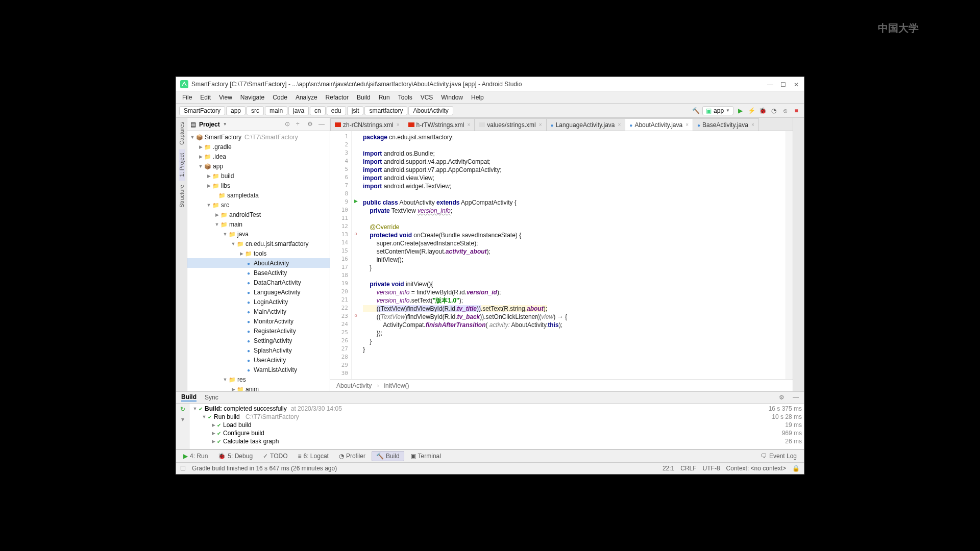  What do you see at coordinates (183, 468) in the screenshot?
I see `status-icon: ☐` at bounding box center [183, 468].